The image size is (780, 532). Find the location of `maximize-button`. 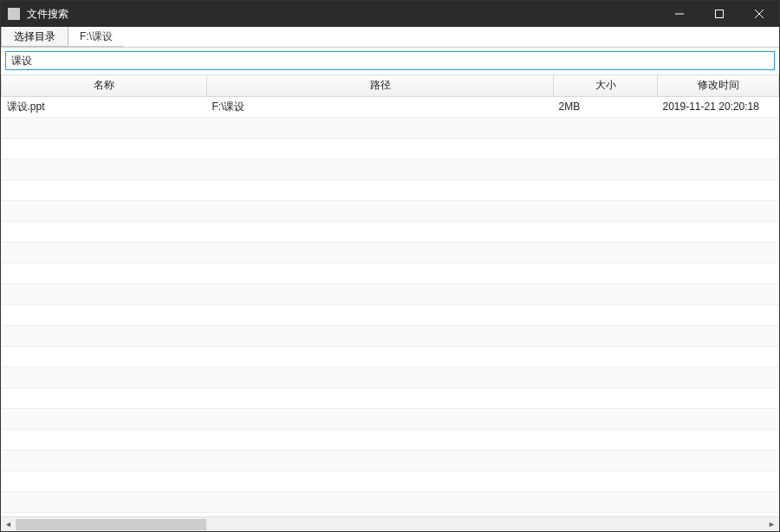

maximize-button is located at coordinates (719, 14).